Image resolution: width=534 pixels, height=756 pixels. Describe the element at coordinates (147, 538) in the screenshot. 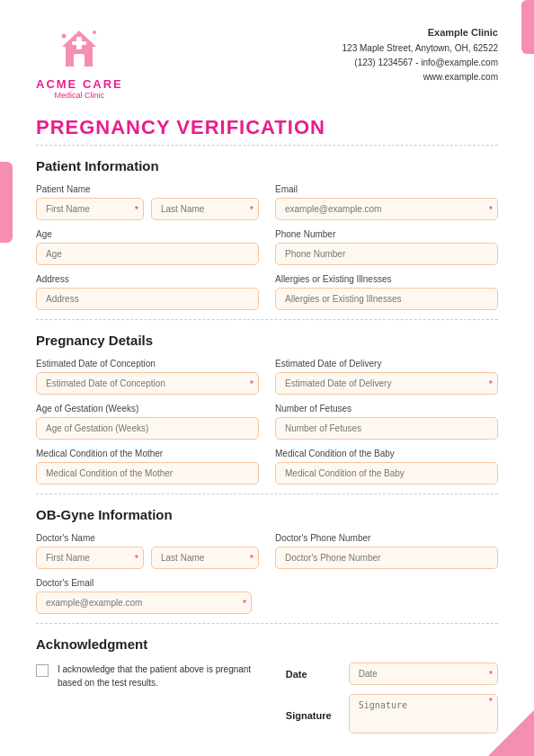

I see `doctor-name-label: Doctor's Name` at that location.